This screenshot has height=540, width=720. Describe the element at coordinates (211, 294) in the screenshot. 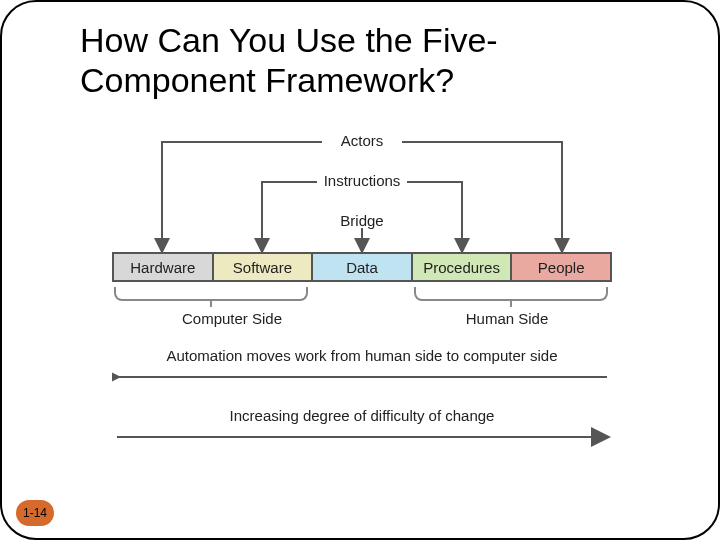

I see `brace-computer-side` at that location.